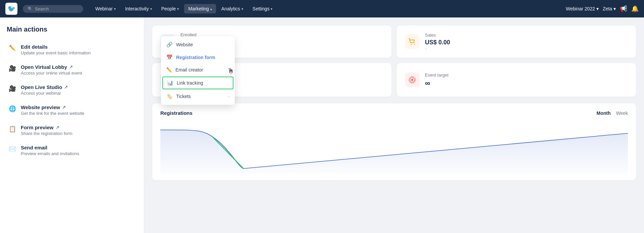 The height and width of the screenshot is (233, 644). I want to click on chart-tab-week: Week, so click(622, 113).